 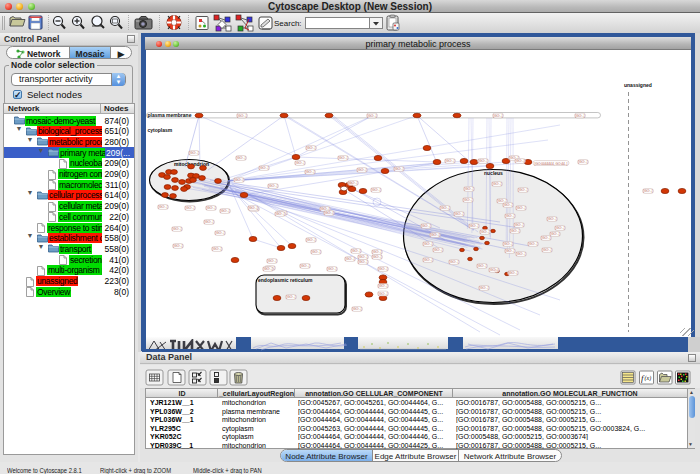 I want to click on svg-text: cytoplasm, so click(x=160, y=130).